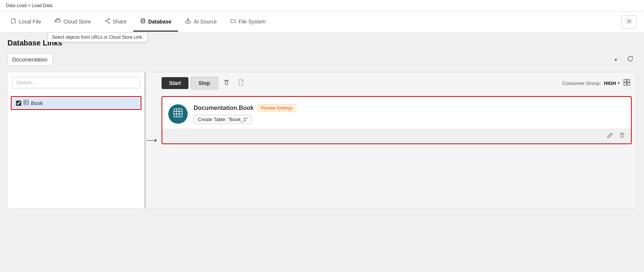  What do you see at coordinates (107, 22) in the screenshot?
I see `share-icon` at bounding box center [107, 22].